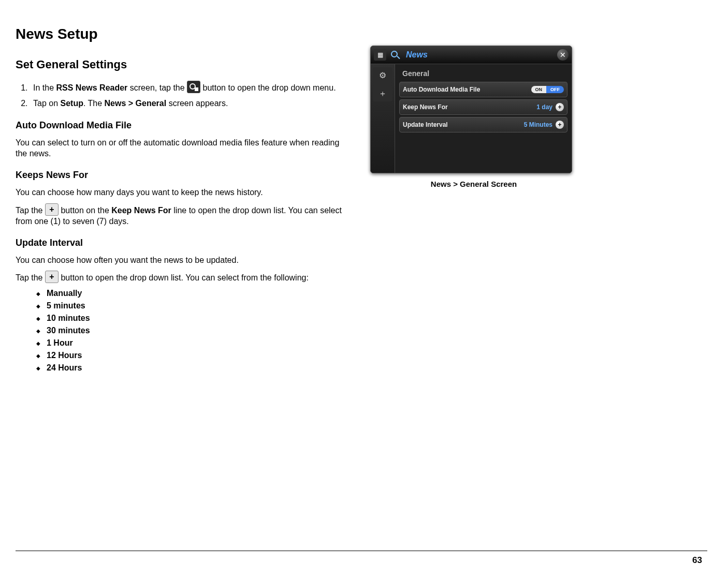 This screenshot has width=728, height=578. What do you see at coordinates (193, 306) in the screenshot?
I see `opt-5min: 5 minutes` at bounding box center [193, 306].